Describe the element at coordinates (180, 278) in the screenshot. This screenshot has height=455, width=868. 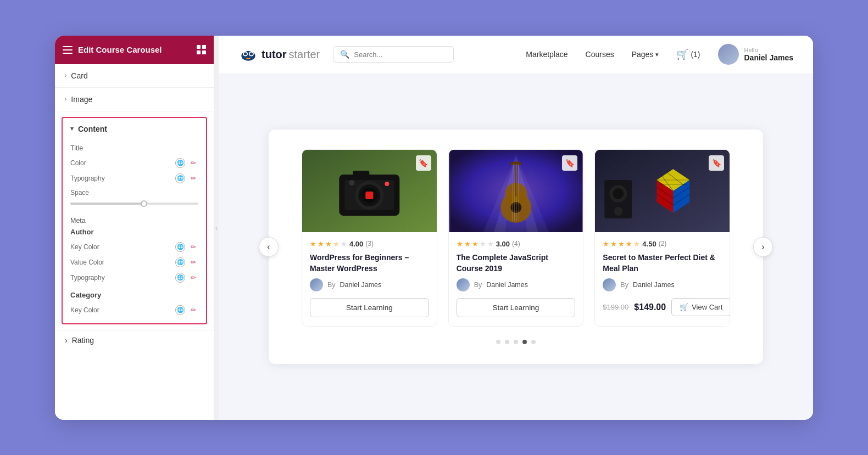
I see `author-typography-globe: 🌐` at that location.